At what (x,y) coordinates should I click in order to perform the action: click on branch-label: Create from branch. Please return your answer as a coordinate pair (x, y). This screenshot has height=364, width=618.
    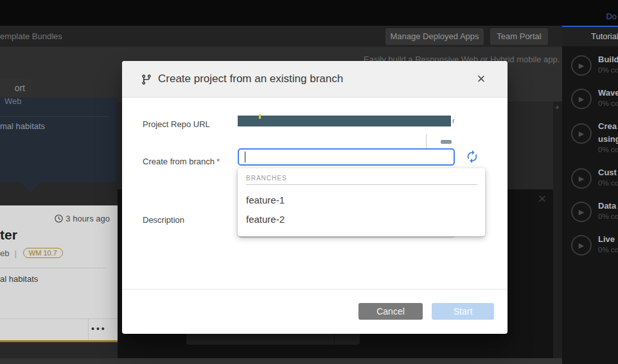
    Looking at the image, I should click on (179, 162).